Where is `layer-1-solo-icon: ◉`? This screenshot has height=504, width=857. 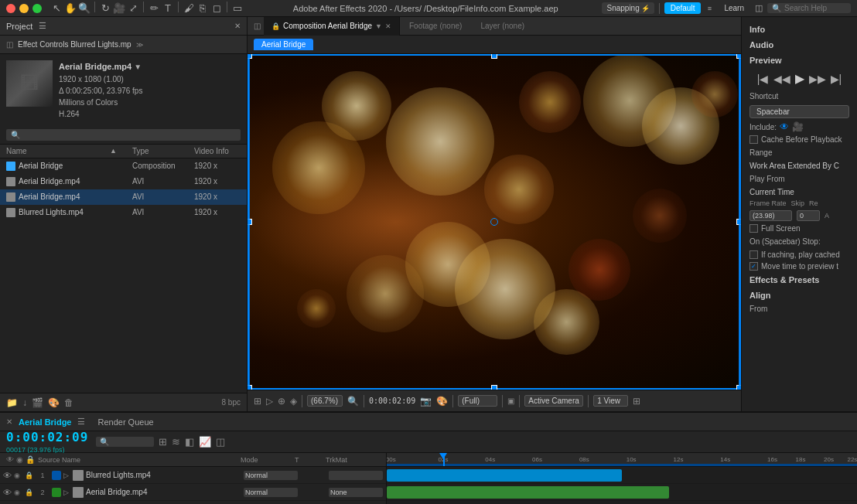
layer-1-solo-icon: ◉ is located at coordinates (19, 475).